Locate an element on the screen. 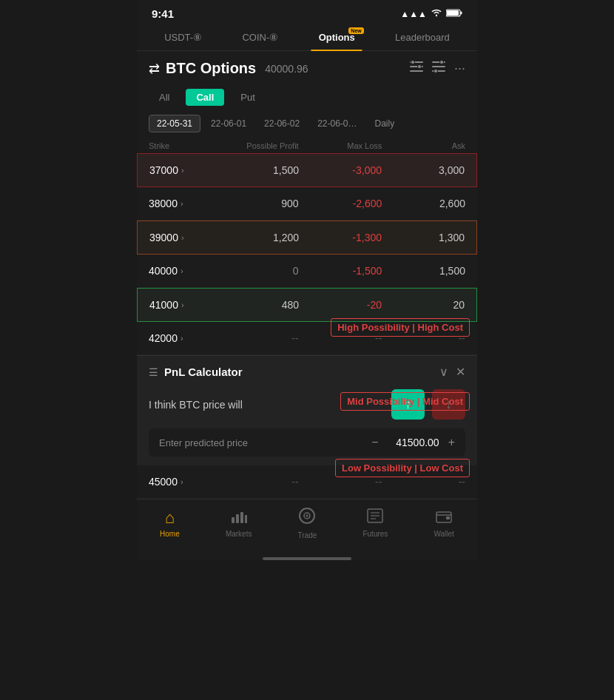 This screenshot has width=614, height=700. strike-cell-41000: 41000 › is located at coordinates (183, 305).